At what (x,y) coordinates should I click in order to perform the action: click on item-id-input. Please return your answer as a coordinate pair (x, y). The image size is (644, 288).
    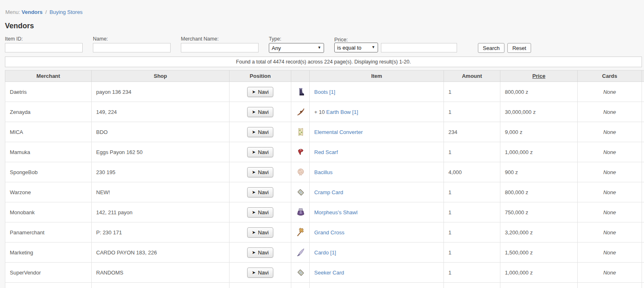
    Looking at the image, I should click on (44, 48).